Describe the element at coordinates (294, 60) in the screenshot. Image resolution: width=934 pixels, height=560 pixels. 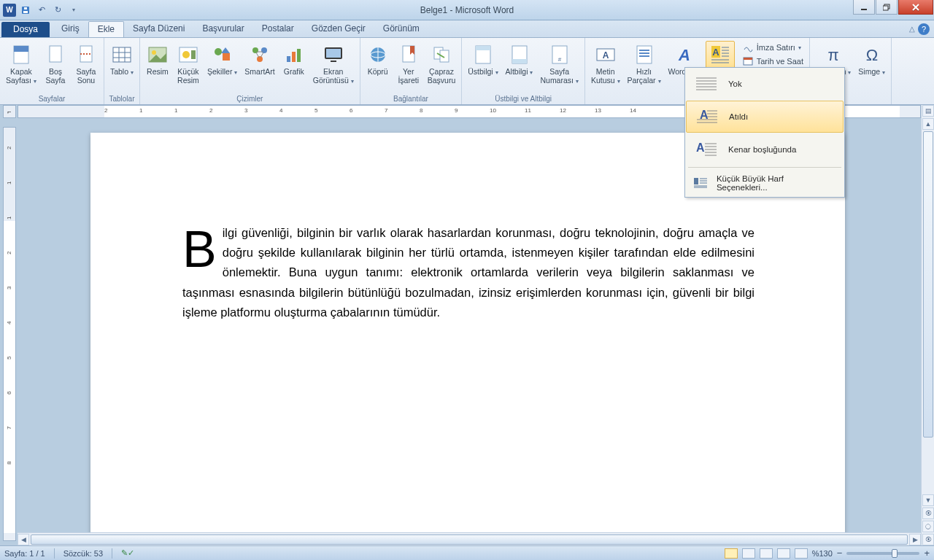
I see `ribbon-grafik-button: Grafik` at that location.